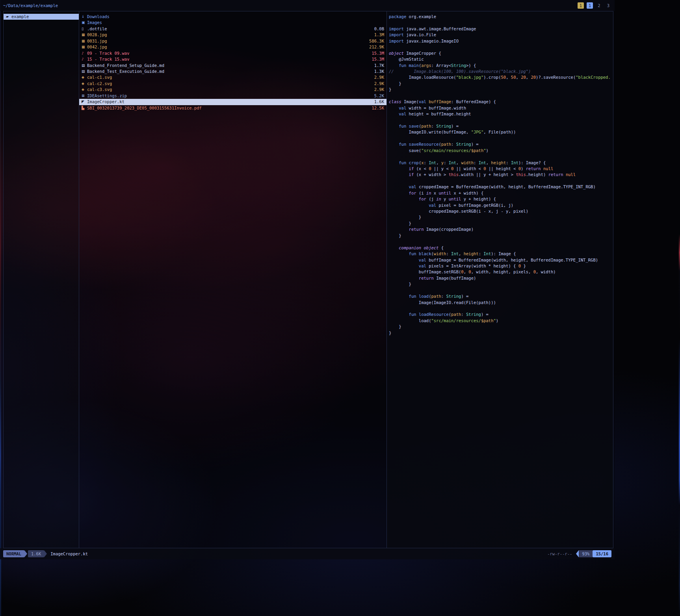 This screenshot has width=680, height=616. I want to click on file-size: 586.3K, so click(375, 41).